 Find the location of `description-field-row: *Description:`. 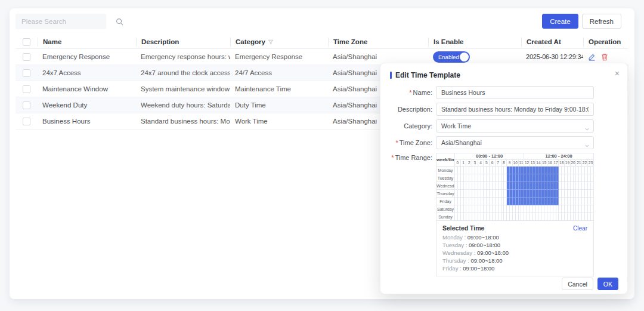

description-field-row: *Description: is located at coordinates (504, 109).